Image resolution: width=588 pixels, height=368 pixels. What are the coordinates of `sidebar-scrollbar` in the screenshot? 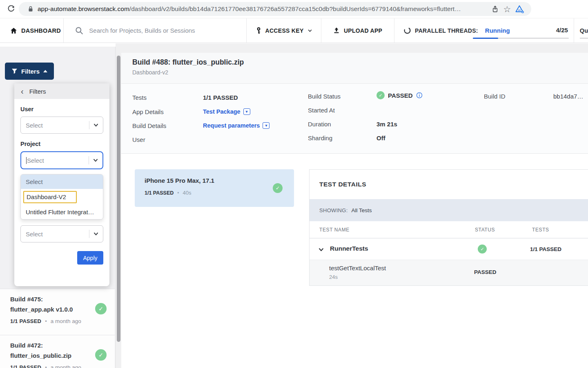 It's located at (118, 206).